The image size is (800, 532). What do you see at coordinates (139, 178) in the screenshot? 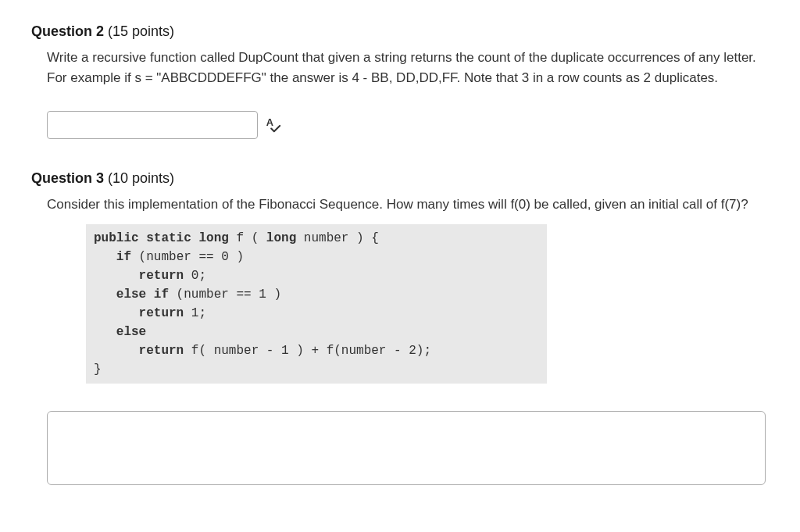
I see `question-3-points: (10 points)` at bounding box center [139, 178].